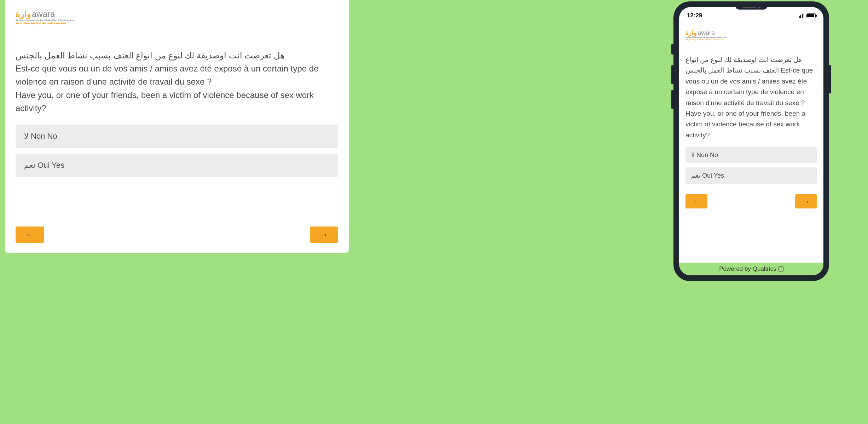 This screenshot has width=868, height=424. Describe the element at coordinates (781, 269) in the screenshot. I see `external-link-icon` at that location.